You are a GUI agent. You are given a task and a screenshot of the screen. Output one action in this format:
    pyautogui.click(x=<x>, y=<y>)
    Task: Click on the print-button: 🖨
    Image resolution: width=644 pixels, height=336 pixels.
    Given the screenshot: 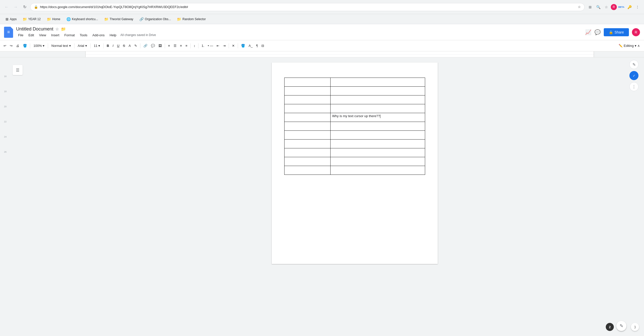 What is the action you would take?
    pyautogui.click(x=18, y=46)
    